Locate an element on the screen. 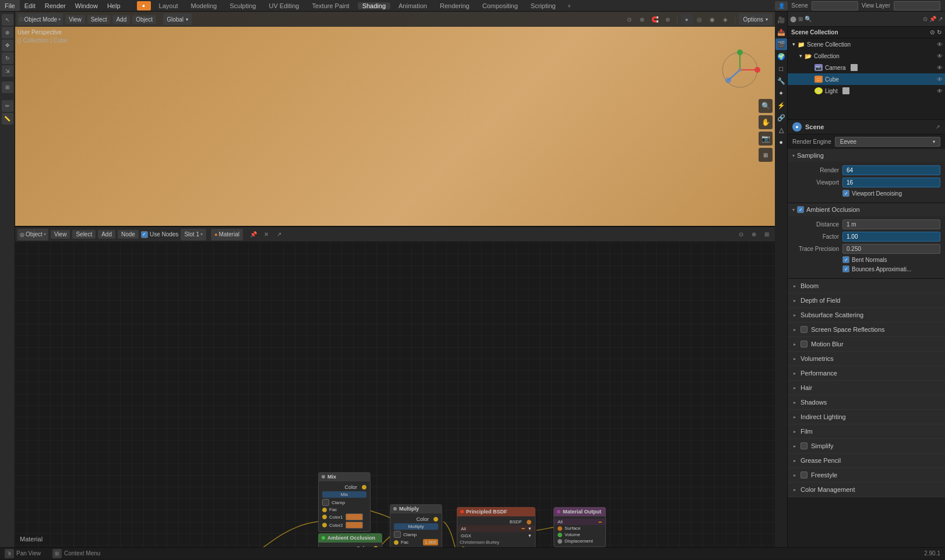  outliner-sync-btn: ↻ is located at coordinates (939, 33).